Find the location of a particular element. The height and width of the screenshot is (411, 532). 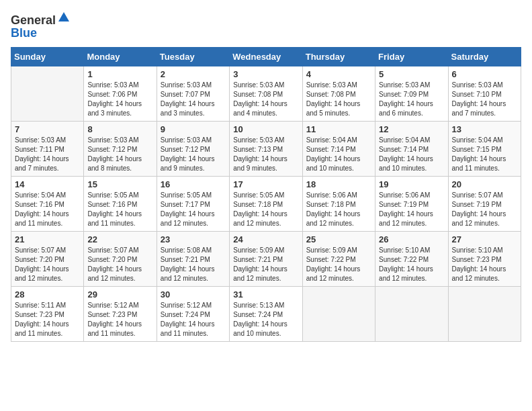

calendar-cell: 4Sunrise: 5:03 AM Sunset: 7:08 PM Daylig… is located at coordinates (339, 93).